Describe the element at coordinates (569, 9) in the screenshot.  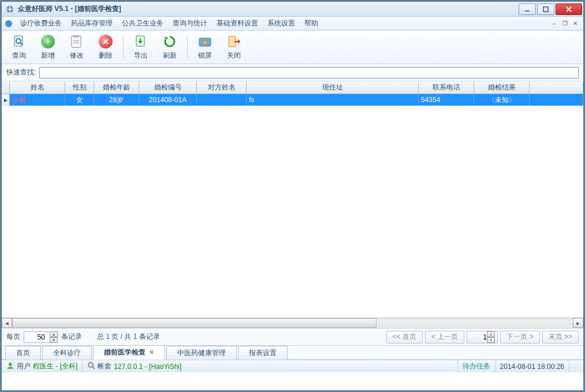
I see `close-button` at that location.